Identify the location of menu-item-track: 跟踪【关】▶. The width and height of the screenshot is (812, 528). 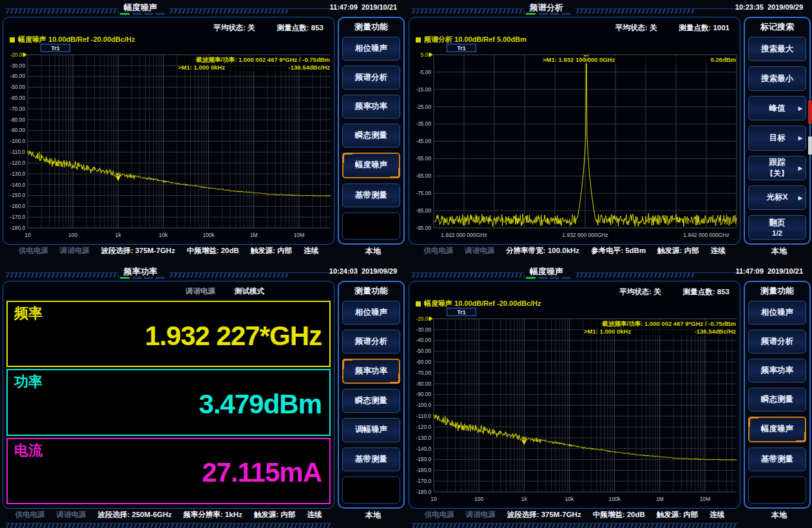
(777, 168).